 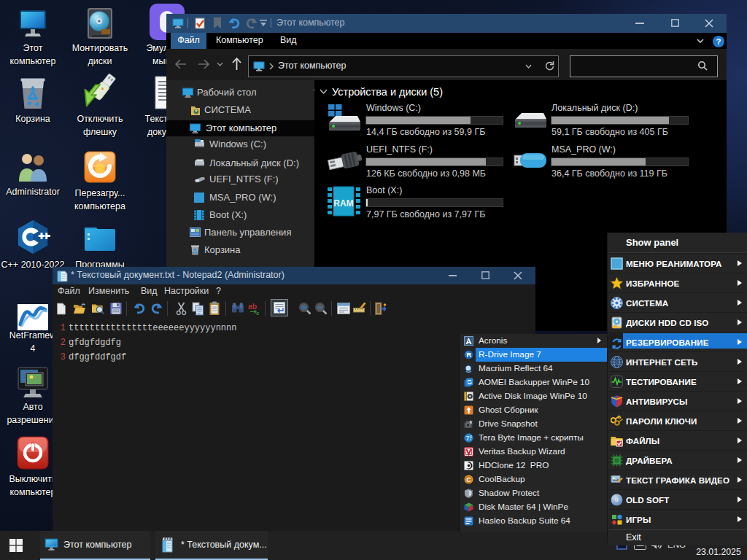 What do you see at coordinates (468, 438) in the screenshot?
I see `svg-text: 7` at bounding box center [468, 438].